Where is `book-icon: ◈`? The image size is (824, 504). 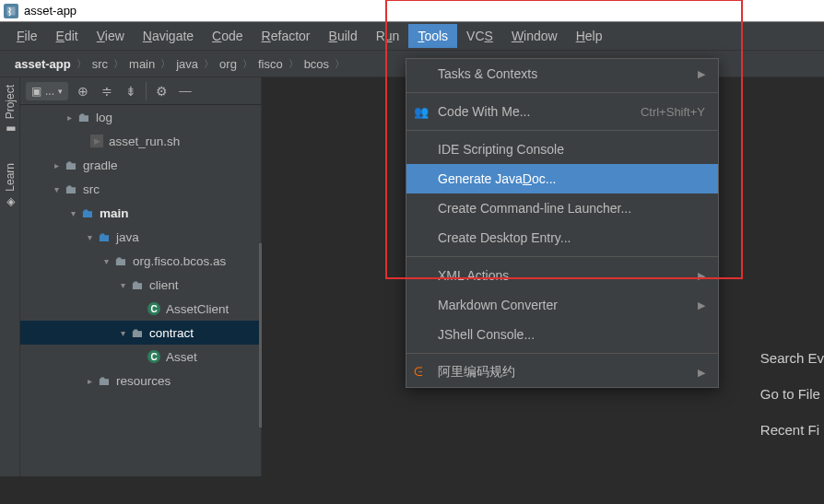
book-icon: ◈ is located at coordinates (10, 202).